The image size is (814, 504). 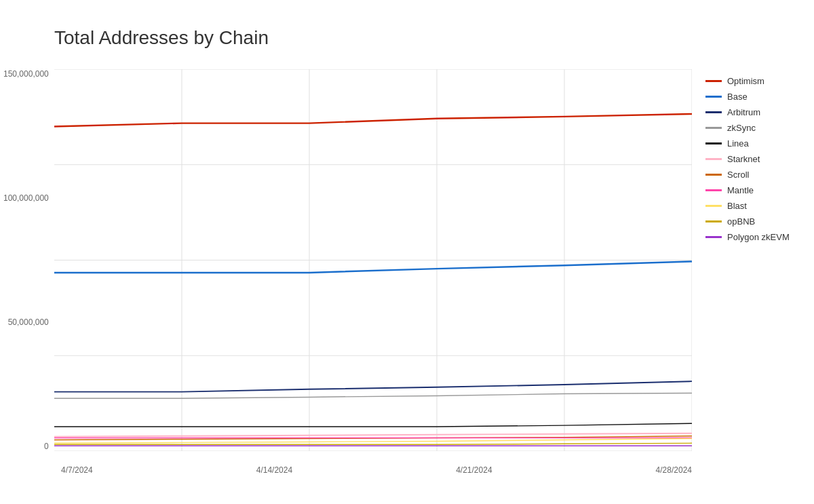 What do you see at coordinates (741, 128) in the screenshot?
I see `legend-label-zksync: zkSync` at bounding box center [741, 128].